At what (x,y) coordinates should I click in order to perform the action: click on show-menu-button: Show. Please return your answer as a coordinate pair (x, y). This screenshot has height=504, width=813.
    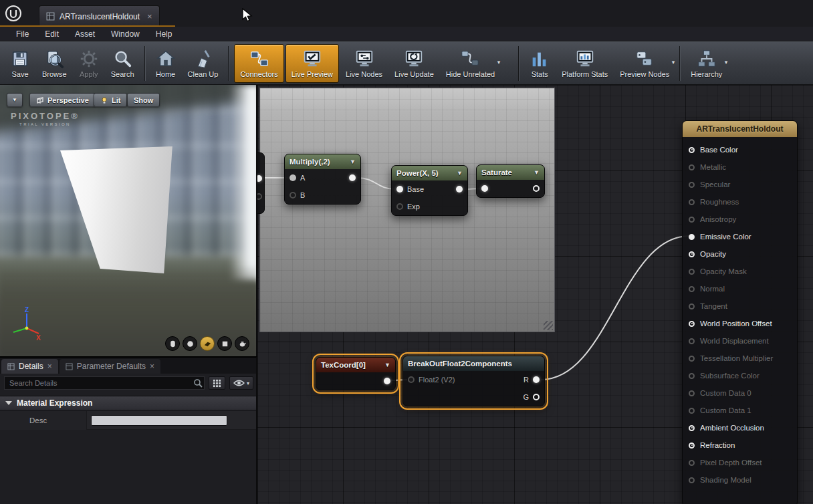
    Looking at the image, I should click on (143, 100).